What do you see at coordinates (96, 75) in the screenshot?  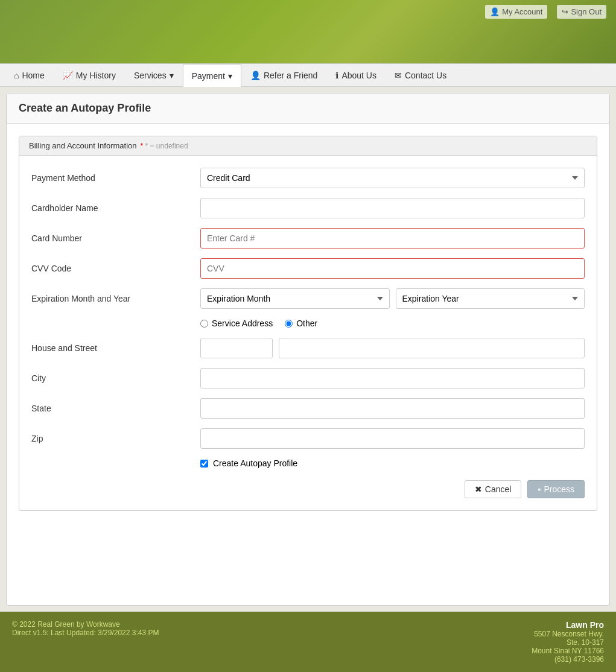 I see `nav-my-history-label: My History` at bounding box center [96, 75].